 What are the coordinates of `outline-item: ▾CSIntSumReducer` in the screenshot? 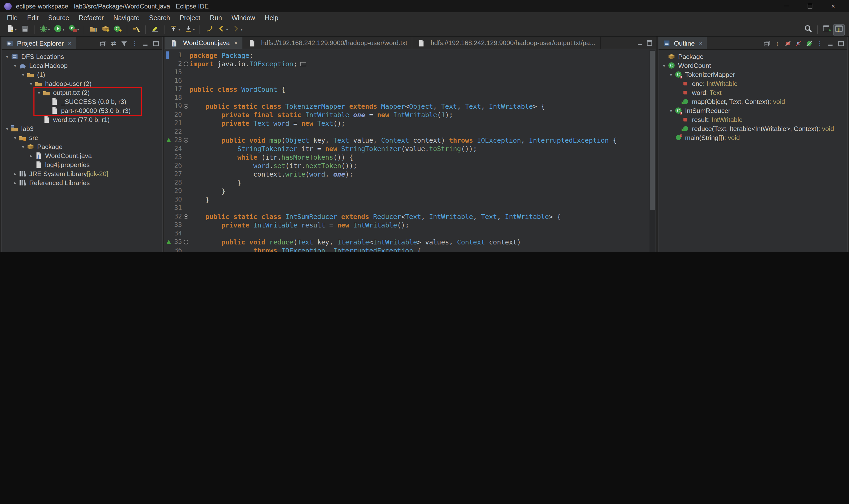 It's located at (753, 111).